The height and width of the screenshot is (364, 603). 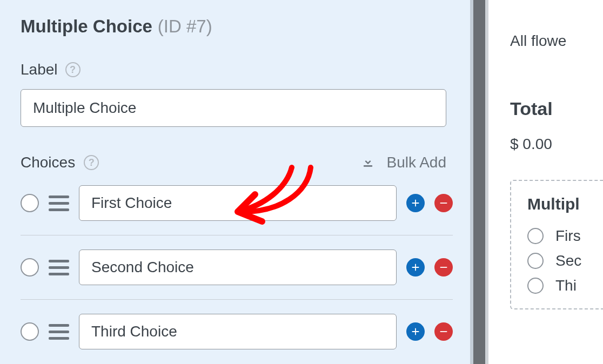 I want to click on preview-choice-label: Firs, so click(x=568, y=236).